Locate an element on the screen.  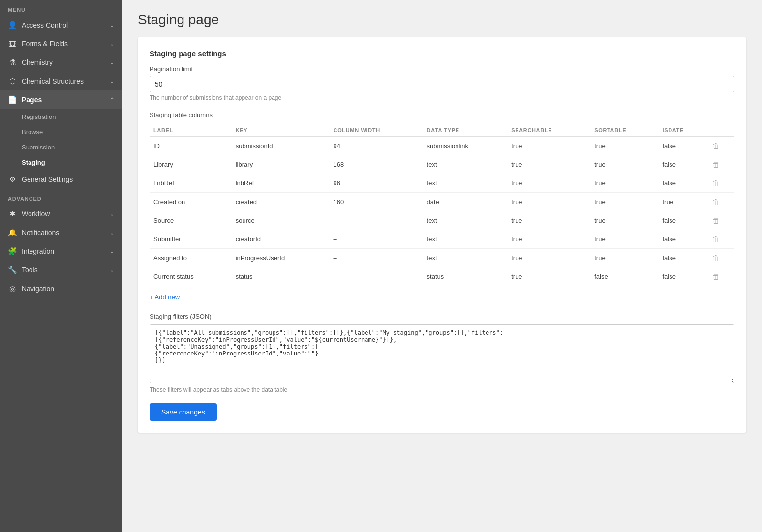
col-header-width: COLUMN WIDTH is located at coordinates (376, 131).